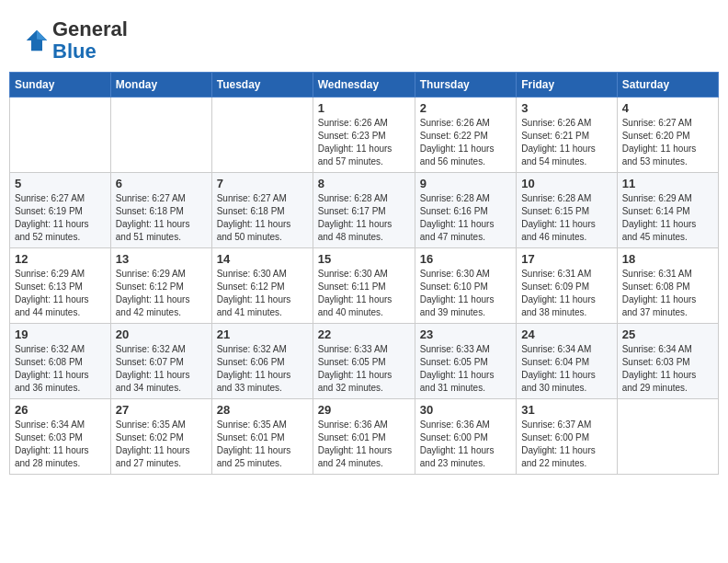  What do you see at coordinates (263, 369) in the screenshot?
I see `day-info: Sunrise: 6:32 AM Sunset: 6:06 PM Dayligh…` at bounding box center [263, 369].